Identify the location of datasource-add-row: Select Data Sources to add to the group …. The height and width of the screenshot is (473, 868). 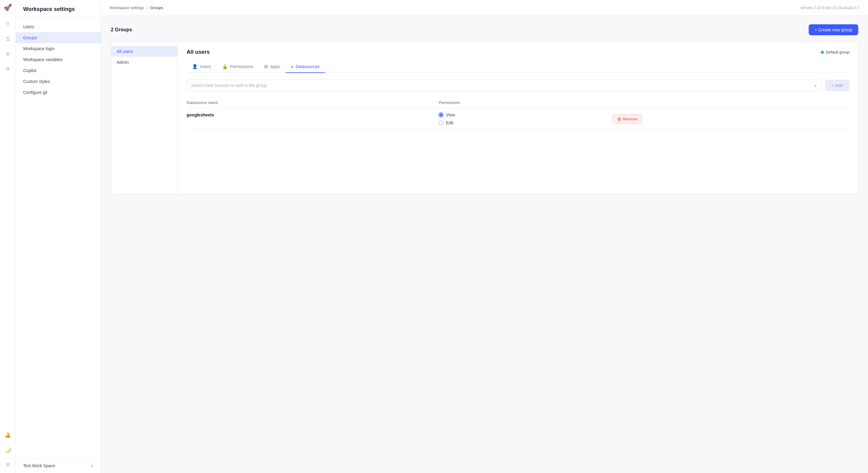
(518, 86).